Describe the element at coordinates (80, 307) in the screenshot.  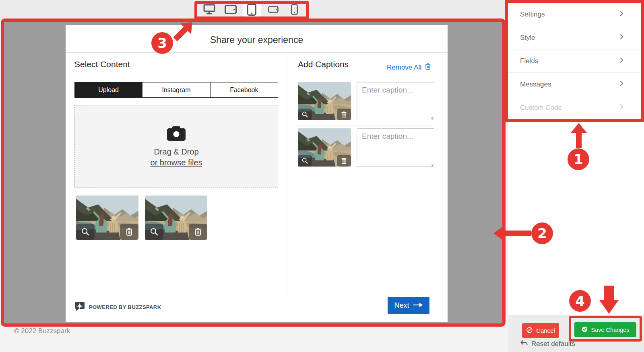
I see `buzzspark-logo-icon` at that location.